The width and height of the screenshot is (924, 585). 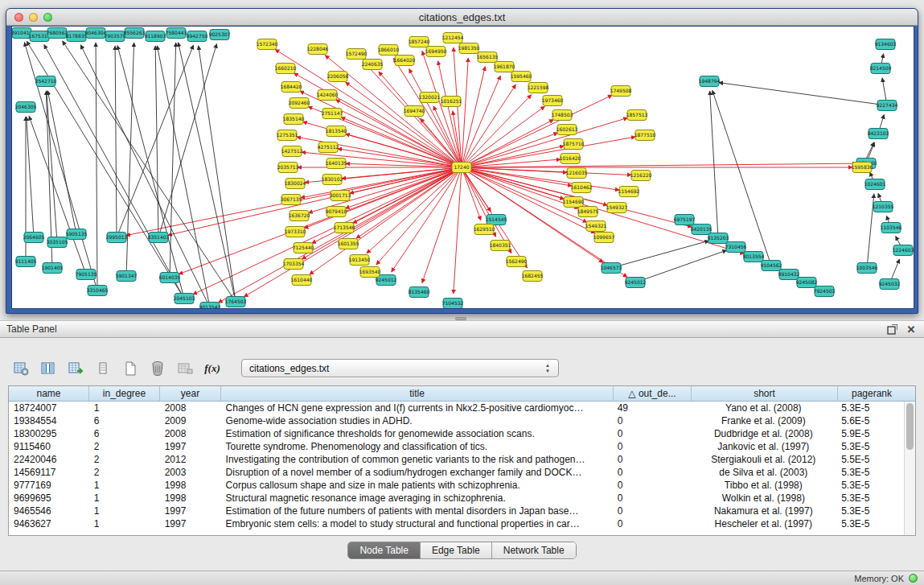 What do you see at coordinates (49, 393) in the screenshot?
I see `column-header-name: name` at bounding box center [49, 393].